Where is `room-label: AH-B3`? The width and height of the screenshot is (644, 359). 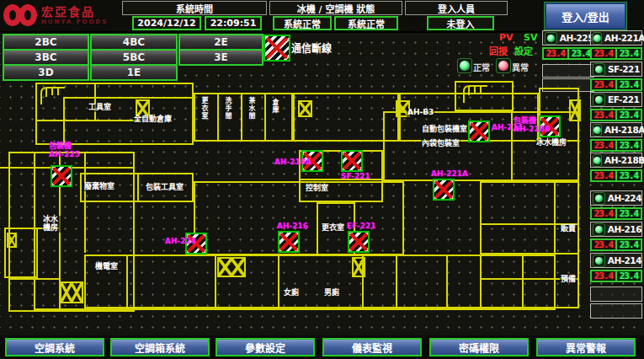 room-label: AH-B3 is located at coordinates (421, 113).